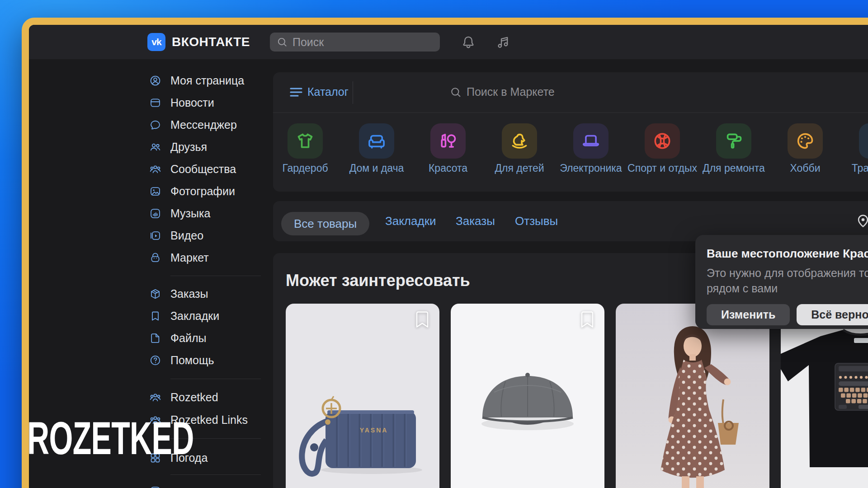 This screenshot has height=488, width=868. I want to click on video-app-icon, so click(156, 236).